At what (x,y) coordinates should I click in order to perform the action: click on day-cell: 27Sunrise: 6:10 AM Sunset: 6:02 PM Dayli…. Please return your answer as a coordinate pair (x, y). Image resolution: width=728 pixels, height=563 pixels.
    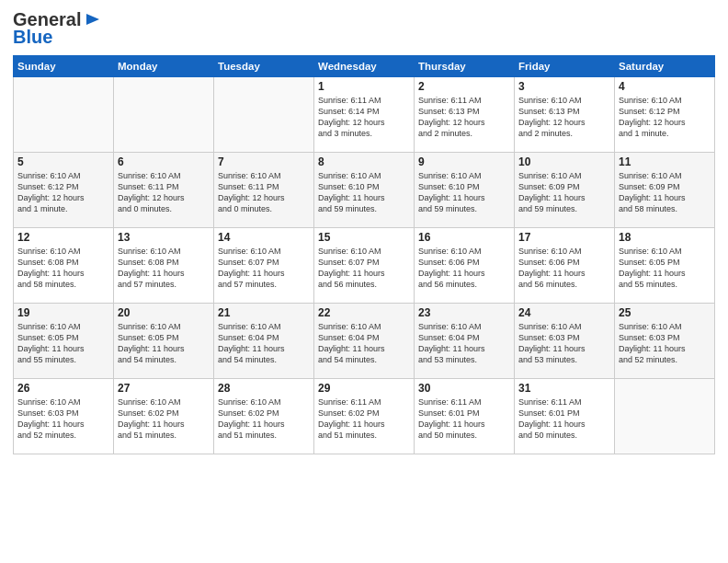
    Looking at the image, I should click on (164, 417).